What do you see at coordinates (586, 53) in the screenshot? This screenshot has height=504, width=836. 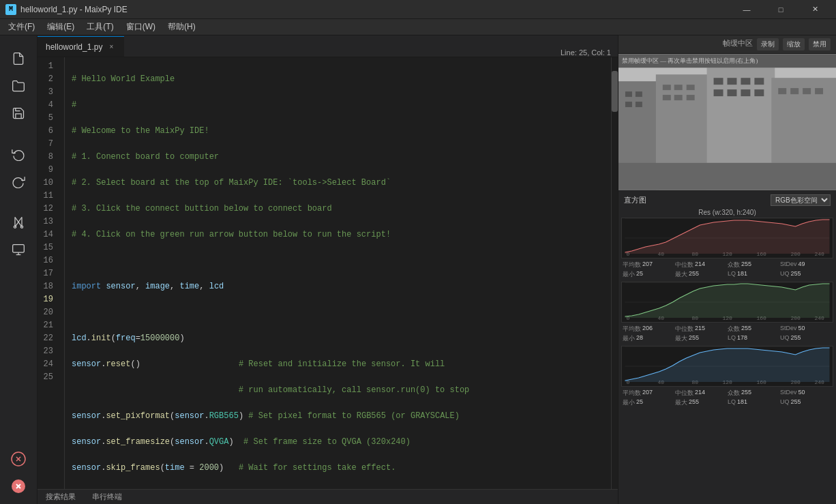 I see `cursor-position: Line: 25, Col: 1` at bounding box center [586, 53].